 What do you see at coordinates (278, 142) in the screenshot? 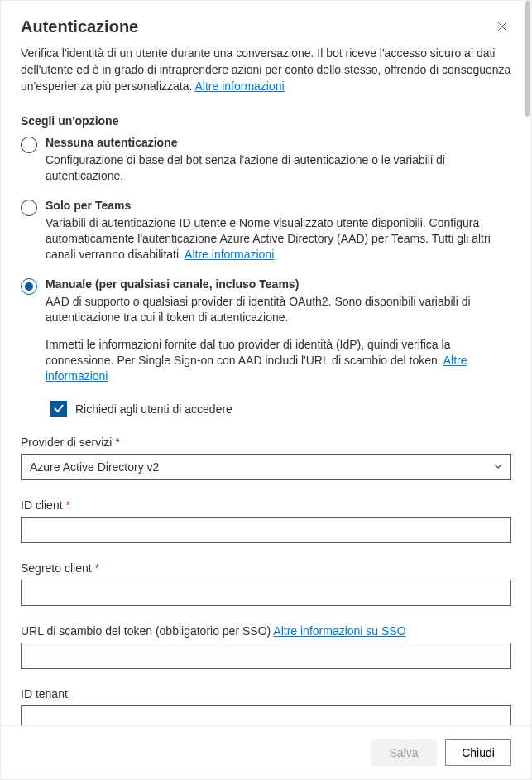
I see `option-none-title: Nessuna autenticazione` at bounding box center [278, 142].